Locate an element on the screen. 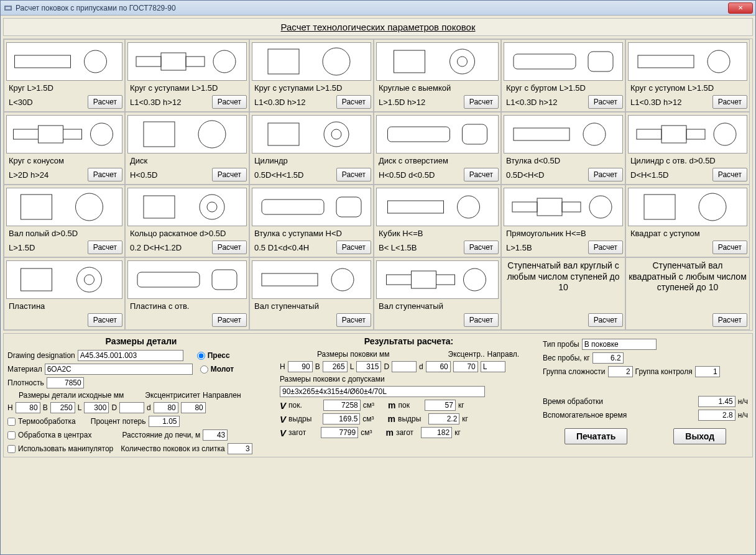 The image size is (756, 555). mpok-lbl: пок is located at coordinates (403, 405).